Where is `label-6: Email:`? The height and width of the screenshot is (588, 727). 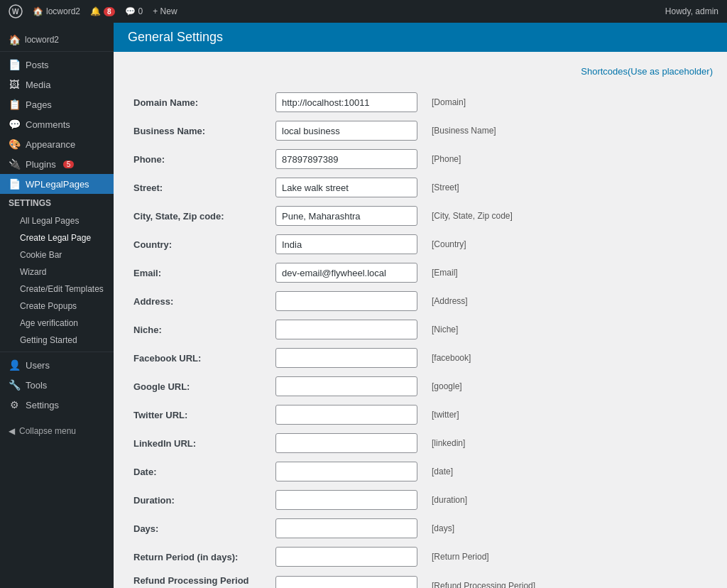 label-6: Email: is located at coordinates (199, 273).